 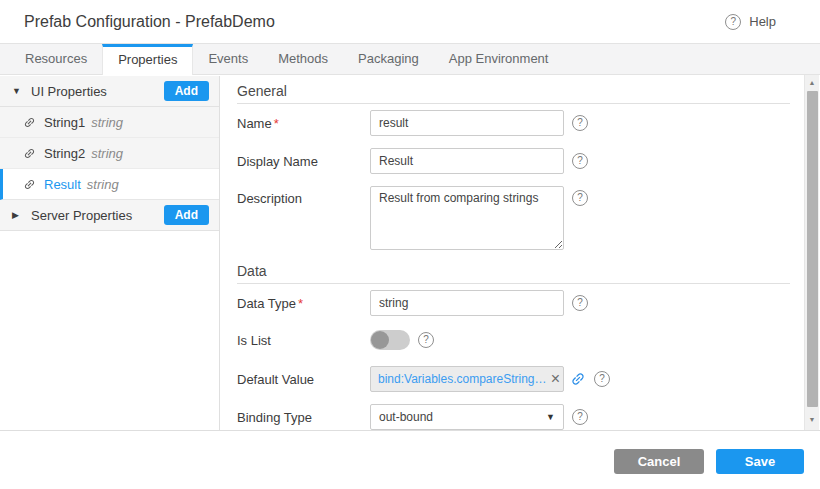 What do you see at coordinates (580, 417) in the screenshot?
I see `binding-type-help-icon: ?` at bounding box center [580, 417].